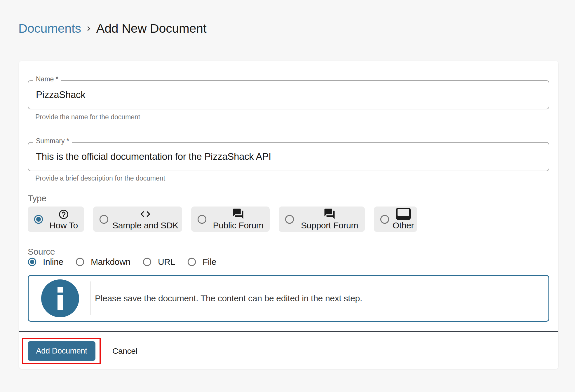 The width and height of the screenshot is (575, 392). Describe the element at coordinates (61, 95) in the screenshot. I see `name-field-value: PizzaShack` at that location.